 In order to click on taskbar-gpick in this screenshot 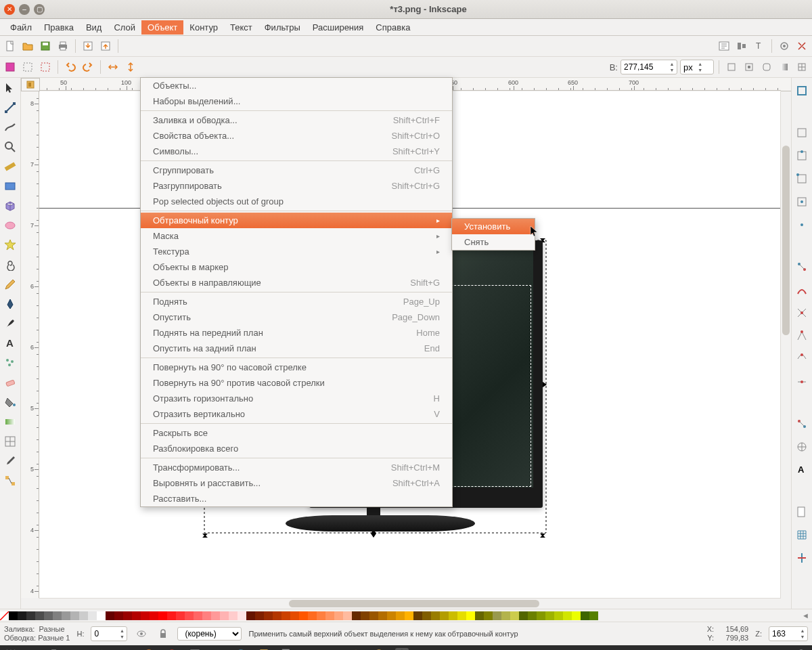, I will do `click(379, 649)`.